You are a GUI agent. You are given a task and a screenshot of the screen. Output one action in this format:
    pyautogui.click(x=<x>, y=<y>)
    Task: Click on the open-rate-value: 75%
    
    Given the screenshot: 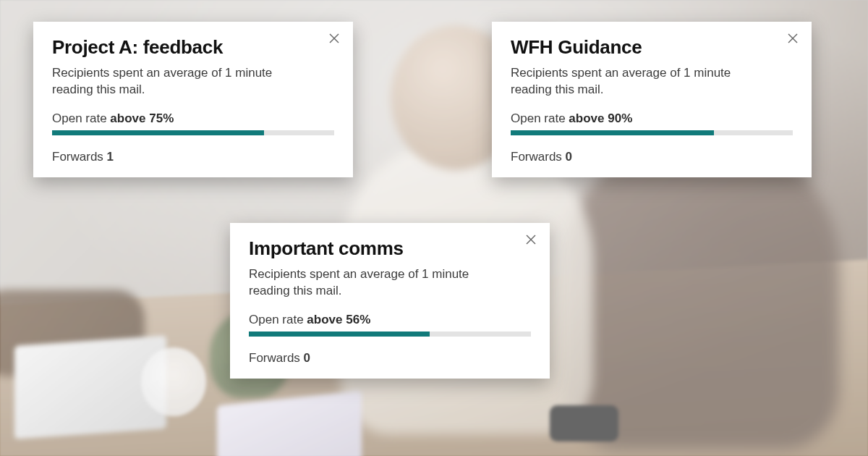 What is the action you would take?
    pyautogui.click(x=161, y=119)
    